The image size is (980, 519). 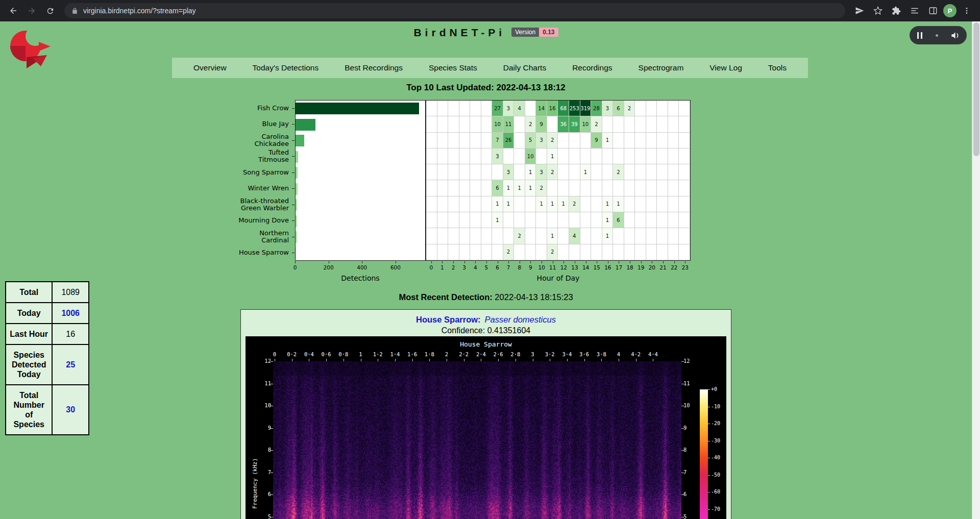 What do you see at coordinates (263, 157) in the screenshot?
I see `species-label: Tufted Titmouse` at bounding box center [263, 157].